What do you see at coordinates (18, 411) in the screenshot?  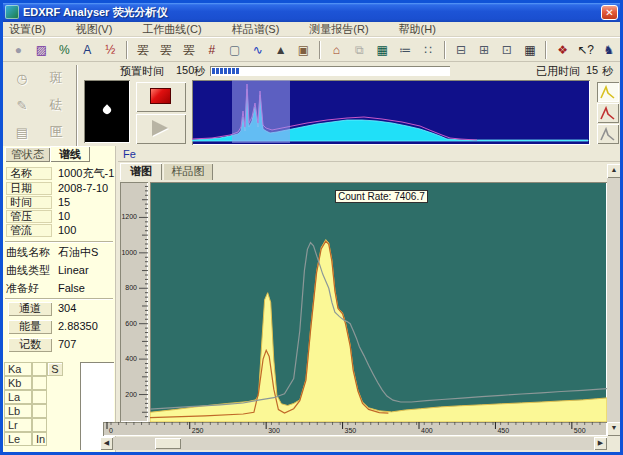 I see `line-row-lb: Lb` at bounding box center [18, 411].